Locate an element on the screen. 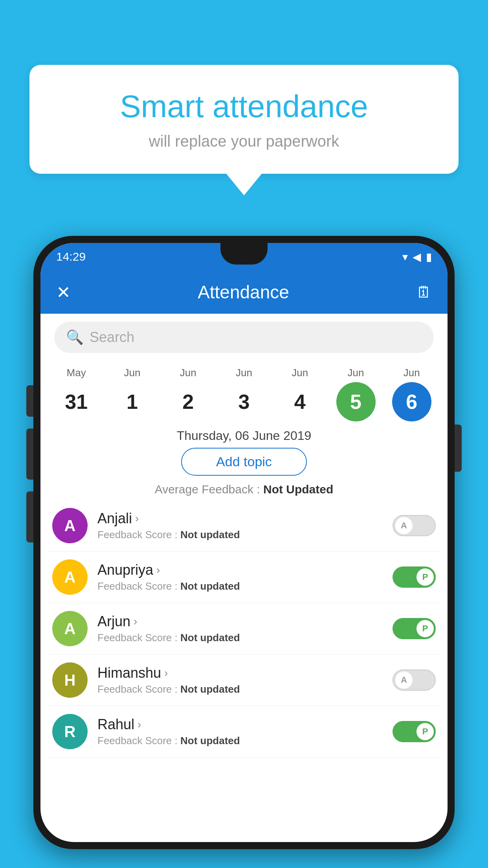 Image resolution: width=488 pixels, height=868 pixels. close-button: ✕ is located at coordinates (64, 292).